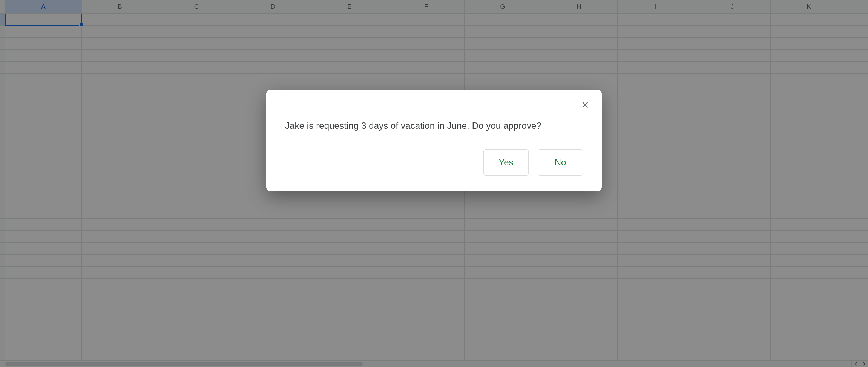  What do you see at coordinates (506, 162) in the screenshot?
I see `yes-button: Yes` at bounding box center [506, 162].